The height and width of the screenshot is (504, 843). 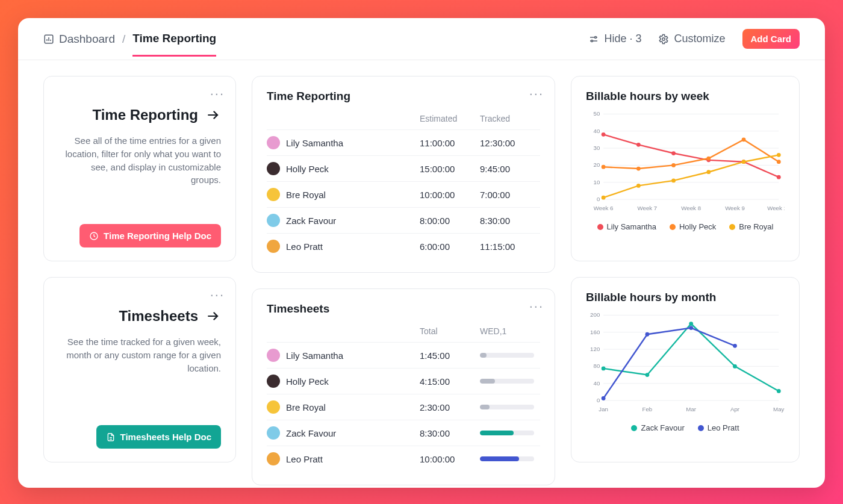 What do you see at coordinates (403, 432) in the screenshot?
I see `table-row: Zack Favour 8:30:00` at bounding box center [403, 432].